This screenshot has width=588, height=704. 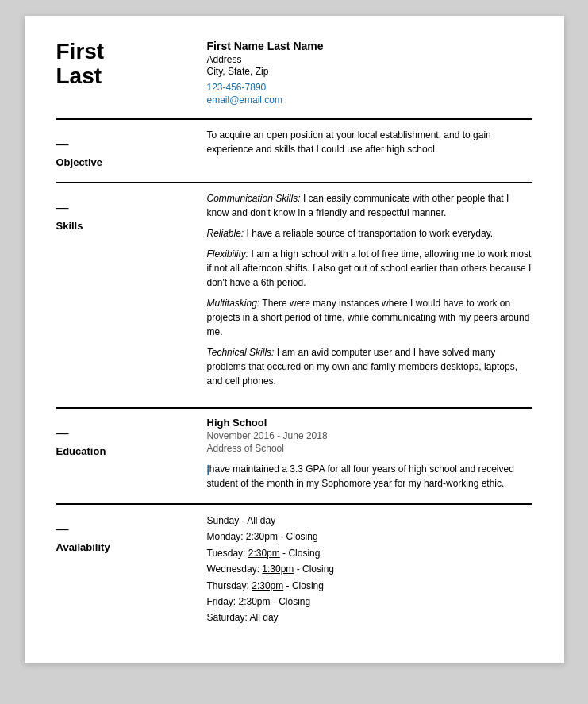 What do you see at coordinates (128, 208) in the screenshot?
I see `skills-dash: —` at bounding box center [128, 208].